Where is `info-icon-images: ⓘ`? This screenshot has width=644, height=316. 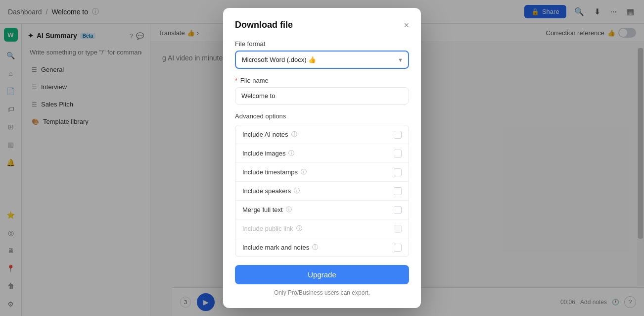
info-icon-images: ⓘ is located at coordinates (291, 154).